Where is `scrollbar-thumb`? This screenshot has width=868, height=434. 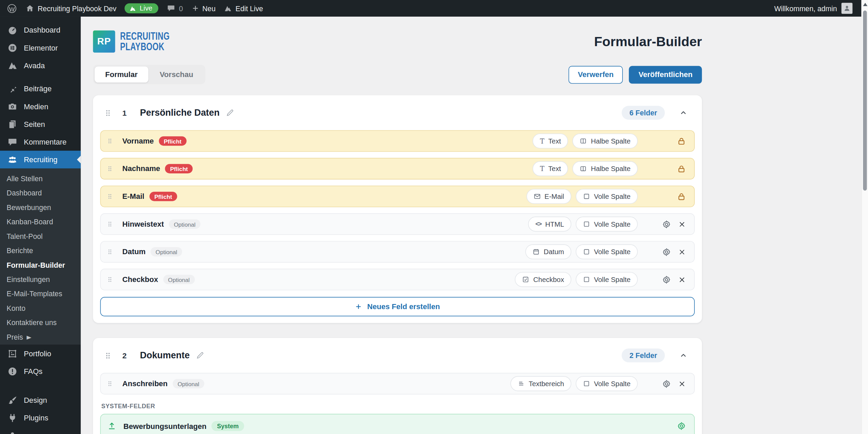 scrollbar-thumb is located at coordinates (865, 100).